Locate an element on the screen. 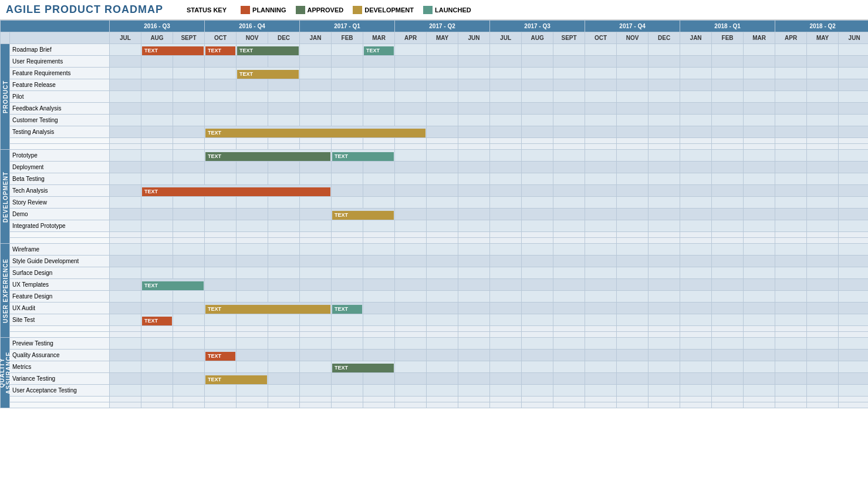 The height and width of the screenshot is (477, 868). quarter-2016-Q3: 2016 - Q3 is located at coordinates (157, 26).